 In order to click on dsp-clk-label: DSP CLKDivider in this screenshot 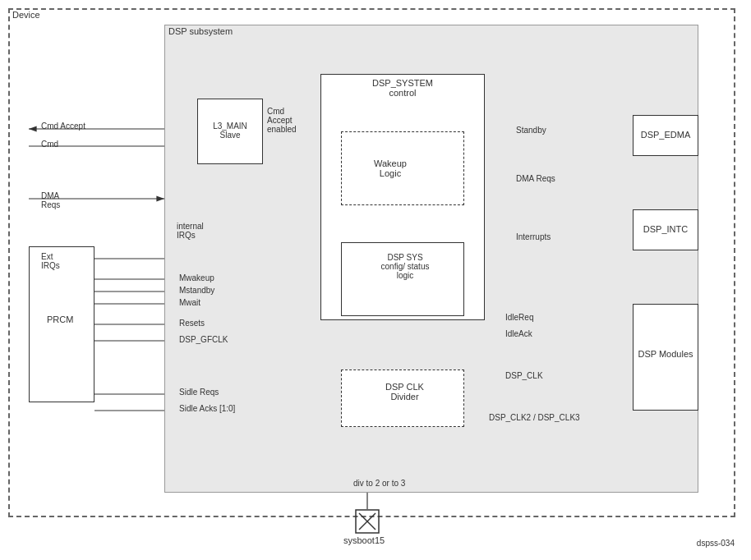, I will do `click(404, 392)`.